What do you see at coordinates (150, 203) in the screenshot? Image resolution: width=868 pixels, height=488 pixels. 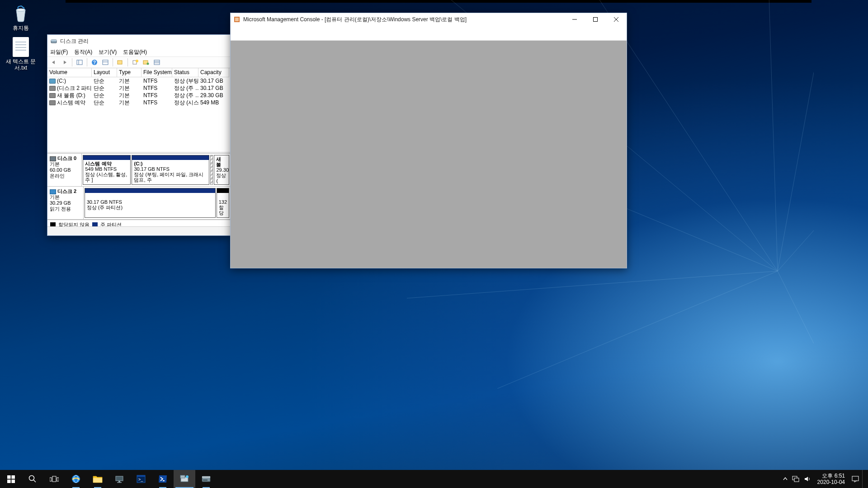 I see `disk2-part1: 30.17 GB NTFS 정상 (주 파티션)` at bounding box center [150, 203].